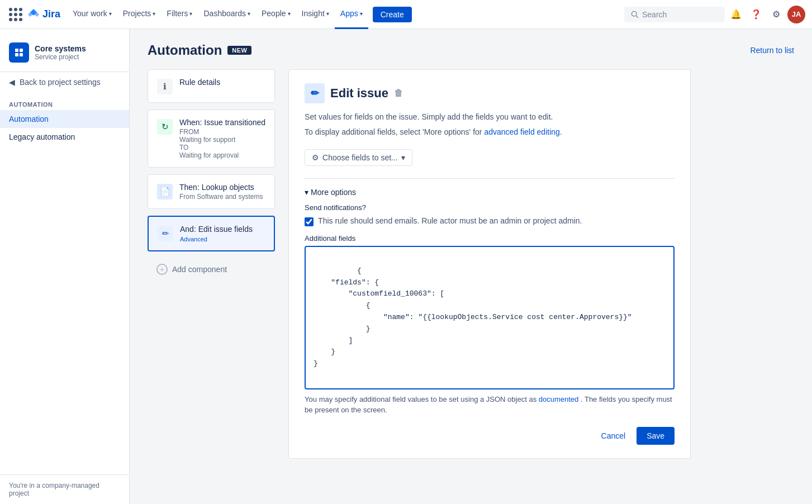 The height and width of the screenshot is (504, 812). Describe the element at coordinates (315, 93) in the screenshot. I see `panel-title-icon: ✏` at that location.